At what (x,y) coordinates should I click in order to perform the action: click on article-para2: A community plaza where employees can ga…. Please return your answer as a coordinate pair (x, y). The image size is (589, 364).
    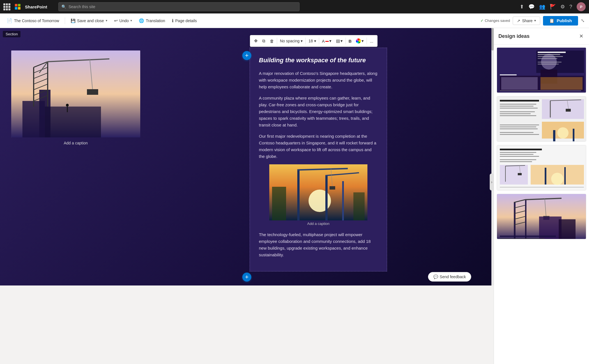
    Looking at the image, I should click on (318, 112).